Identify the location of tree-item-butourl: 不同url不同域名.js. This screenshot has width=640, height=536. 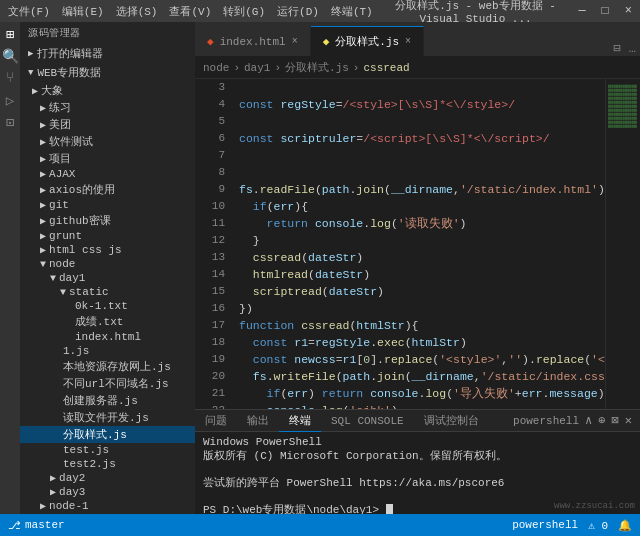
(108, 384).